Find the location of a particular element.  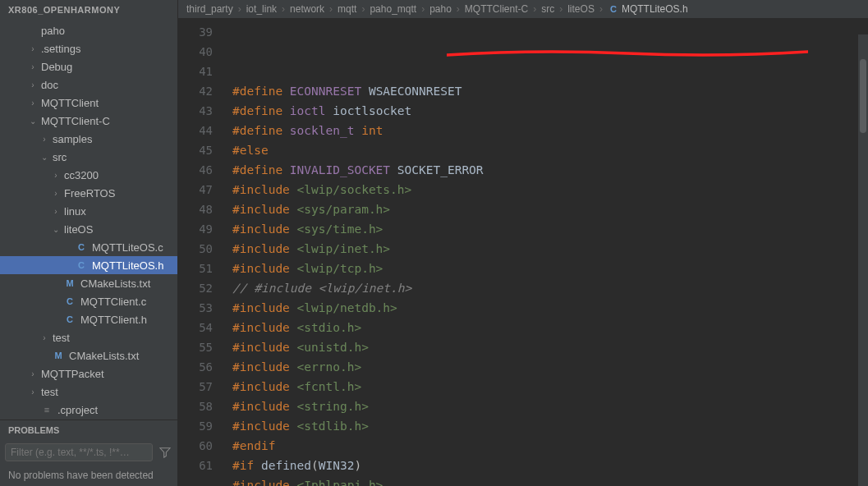

breadcrumb-item: CMQTTLiteOS.h is located at coordinates (648, 9).